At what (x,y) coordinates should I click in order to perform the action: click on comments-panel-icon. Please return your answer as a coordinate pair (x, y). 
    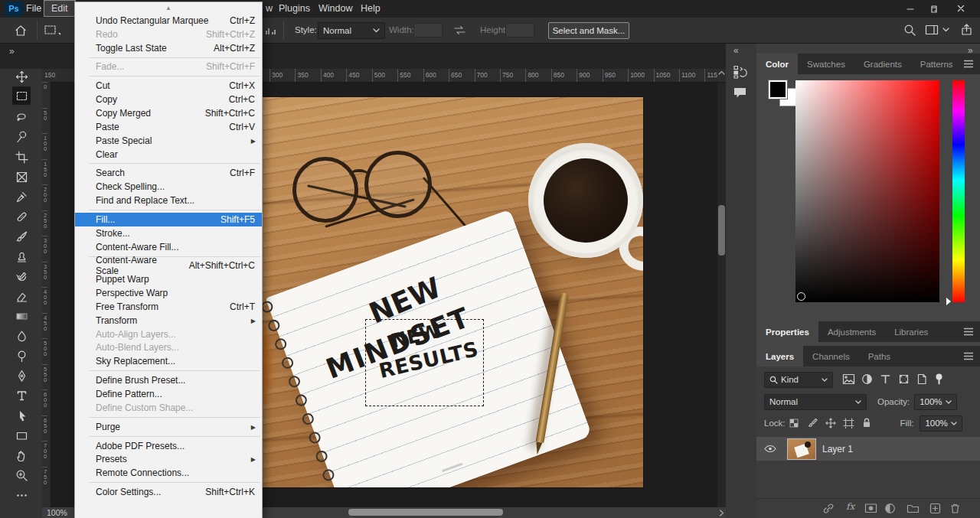
    Looking at the image, I should click on (740, 93).